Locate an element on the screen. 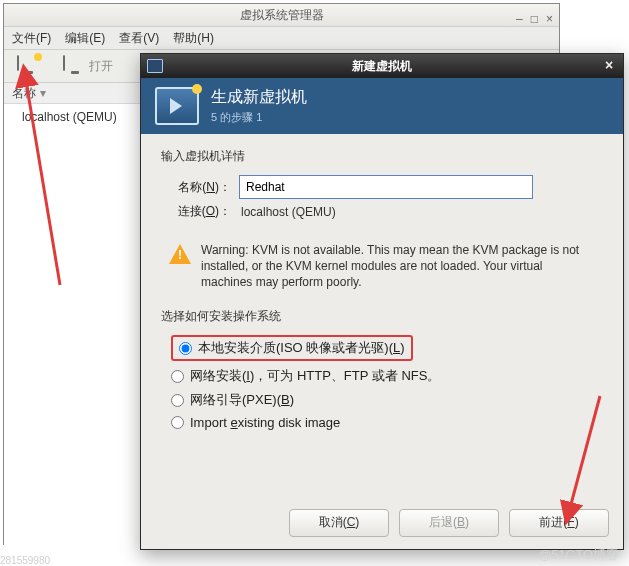 The width and height of the screenshot is (629, 566). connection-label: 连接(O)： is located at coordinates (196, 212).